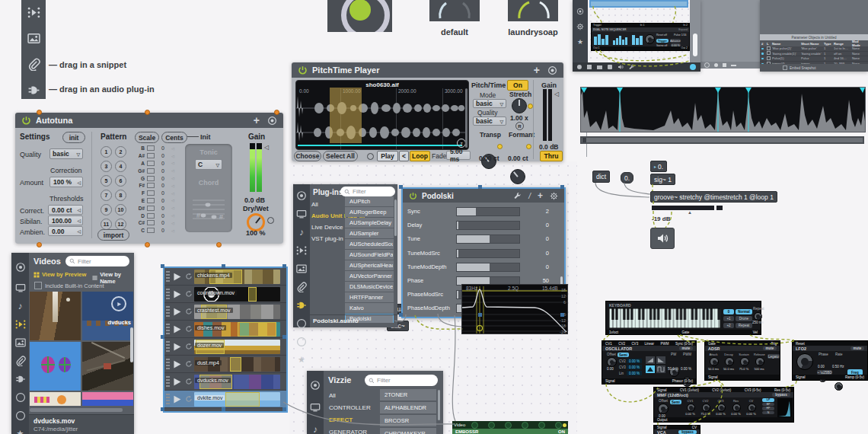  Describe the element at coordinates (69, 286) in the screenshot. I see `include-builtin-row: Include Built-in Content` at that location.